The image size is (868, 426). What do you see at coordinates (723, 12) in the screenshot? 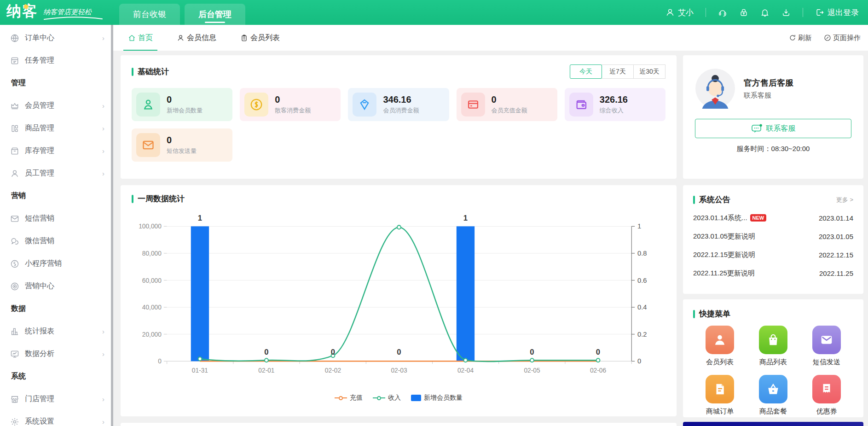
I see `headset-icon` at bounding box center [723, 12].